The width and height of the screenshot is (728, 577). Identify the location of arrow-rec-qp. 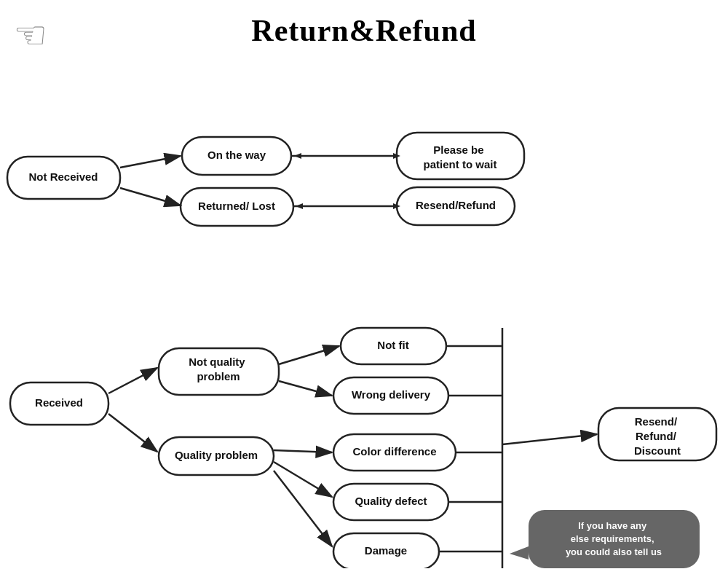
(132, 433).